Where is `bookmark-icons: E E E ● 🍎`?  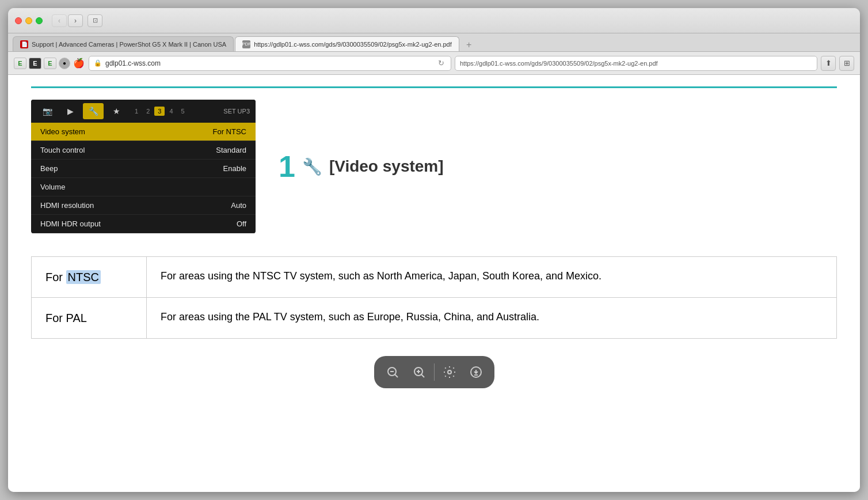 bookmark-icons: E E E ● 🍎 is located at coordinates (50, 63).